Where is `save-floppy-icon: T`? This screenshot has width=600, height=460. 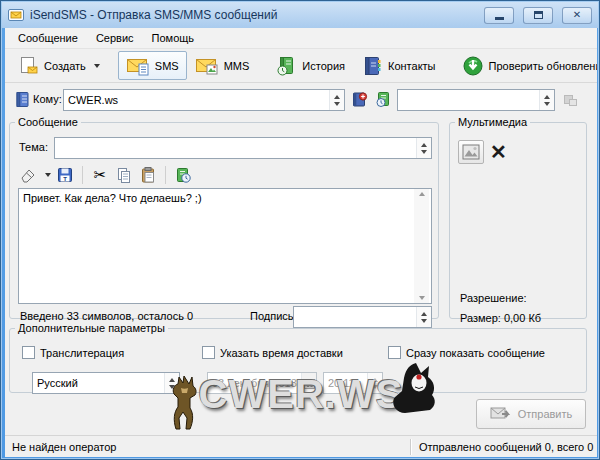
save-floppy-icon: T is located at coordinates (65, 175).